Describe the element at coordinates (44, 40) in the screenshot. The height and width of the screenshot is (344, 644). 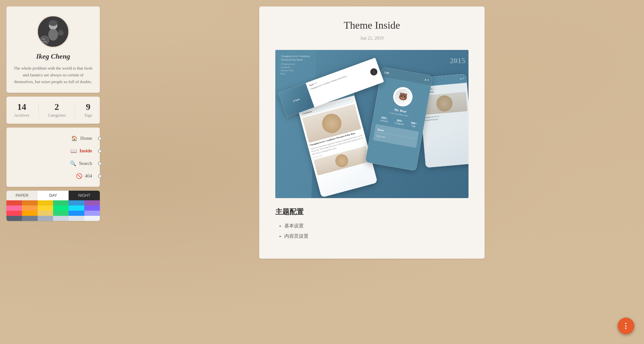
I see `avatar-badge: lifesucks` at that location.